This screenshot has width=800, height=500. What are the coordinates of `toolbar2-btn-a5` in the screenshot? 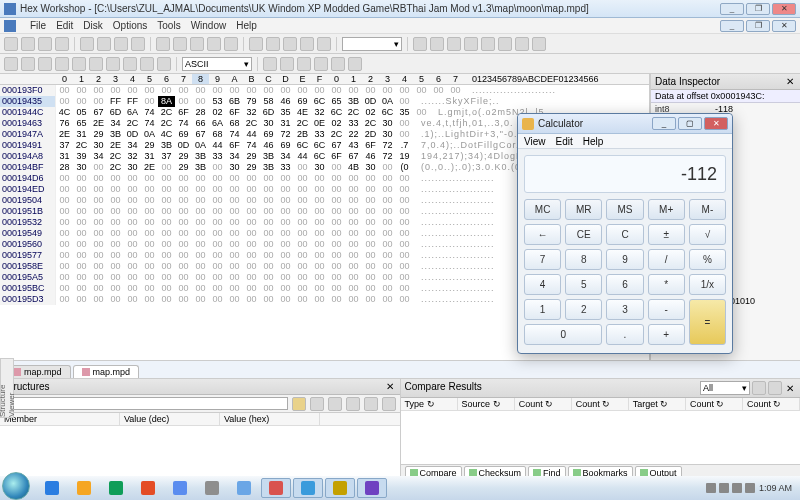 It's located at (96, 64).